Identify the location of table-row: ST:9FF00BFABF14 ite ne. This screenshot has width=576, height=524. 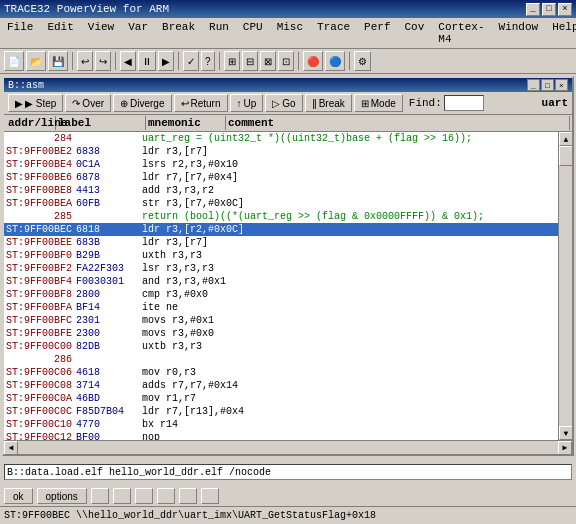
(281, 308).